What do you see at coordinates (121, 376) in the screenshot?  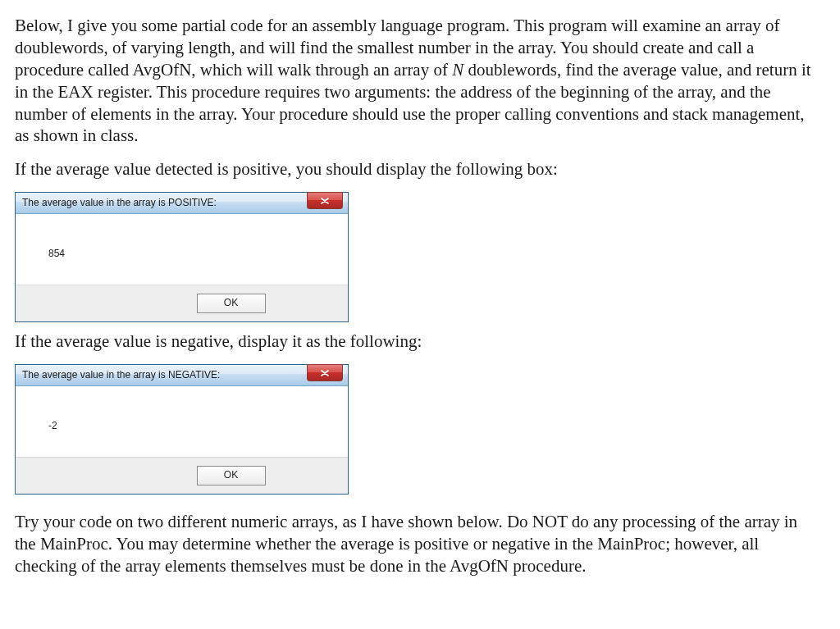 I see `dialog-title: The average value in the array is NEGATI…` at bounding box center [121, 376].